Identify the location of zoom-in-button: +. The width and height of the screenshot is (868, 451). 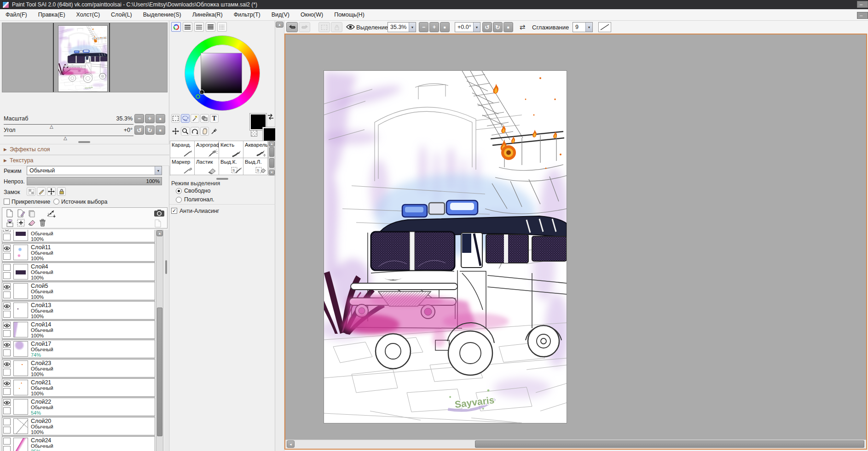
(150, 119).